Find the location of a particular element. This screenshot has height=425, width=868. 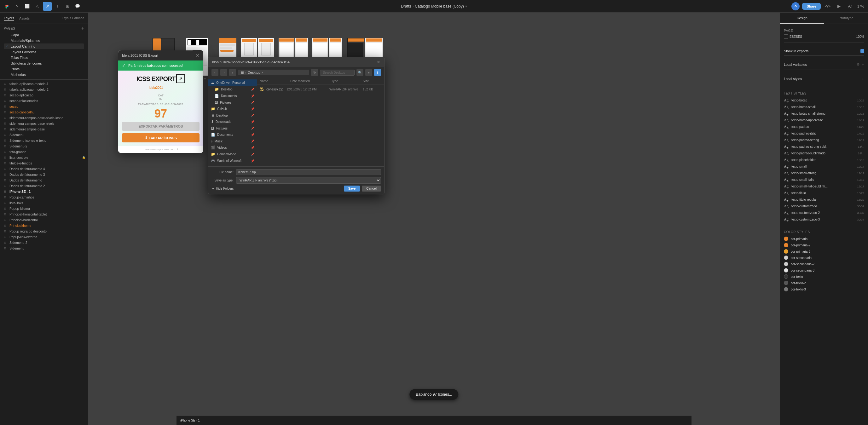

fd-search-icon: 🔍 is located at coordinates (360, 72).